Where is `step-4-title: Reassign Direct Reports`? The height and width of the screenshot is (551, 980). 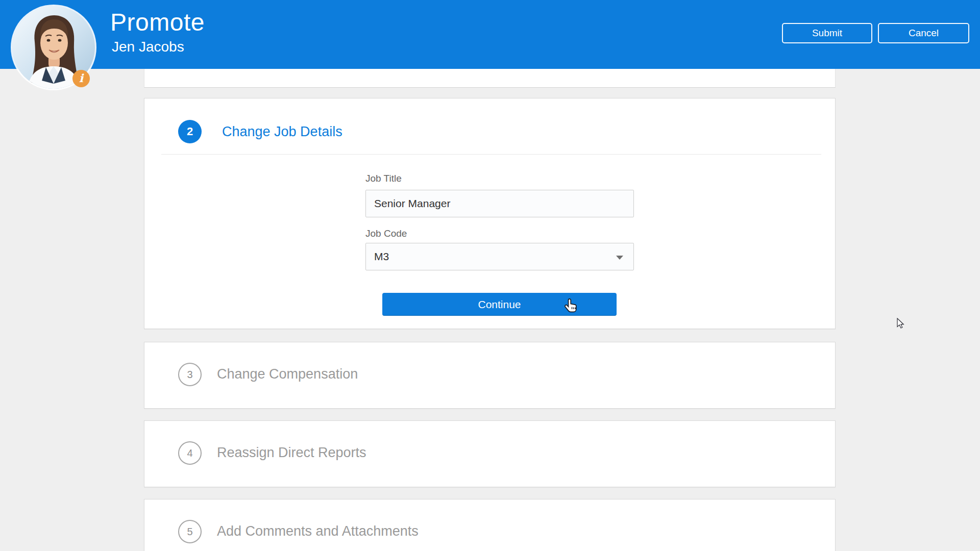
step-4-title: Reassign Direct Reports is located at coordinates (292, 453).